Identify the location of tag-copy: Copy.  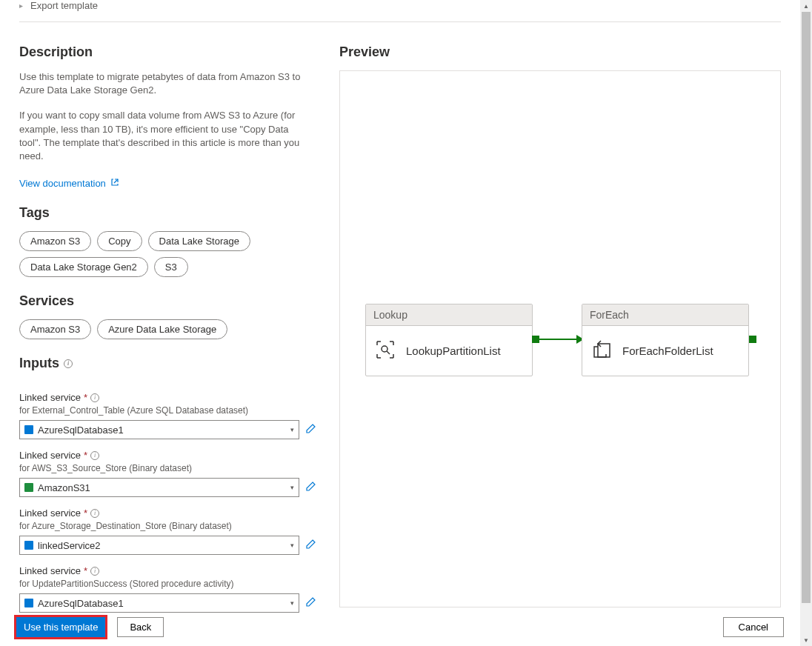
(119, 242).